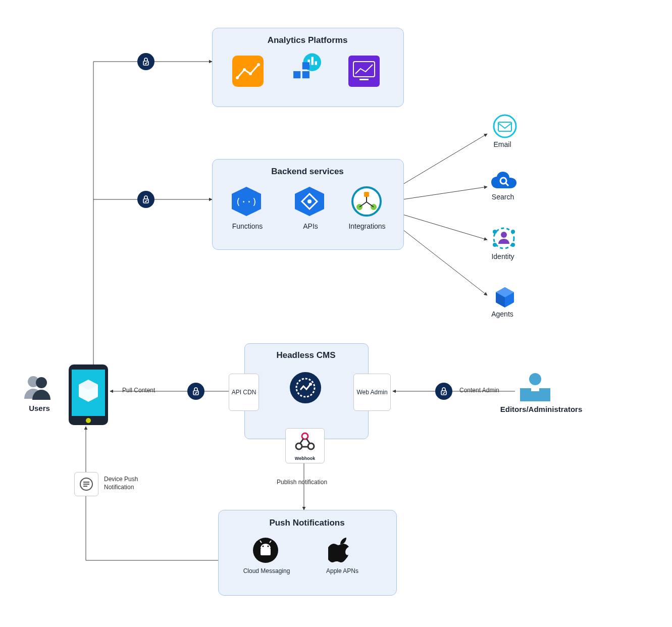  I want to click on editor-icon, so click(535, 388).